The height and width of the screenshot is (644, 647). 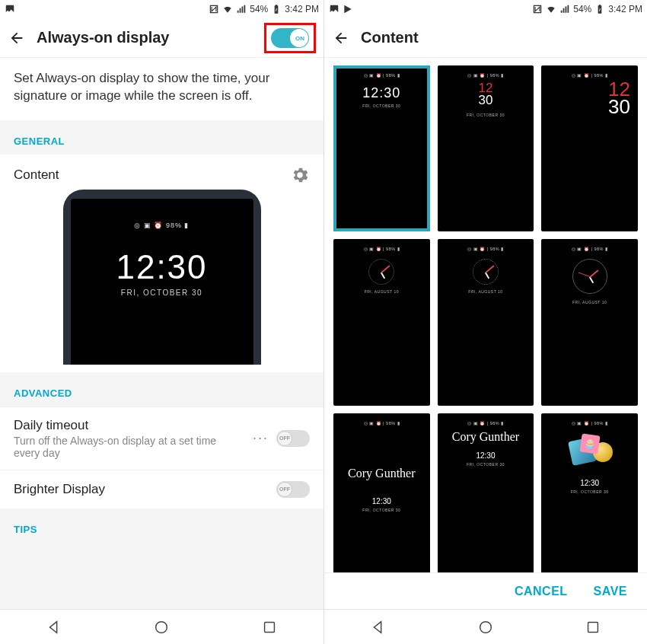 What do you see at coordinates (129, 426) in the screenshot?
I see `daily-timeout-label: Daily timeout` at bounding box center [129, 426].